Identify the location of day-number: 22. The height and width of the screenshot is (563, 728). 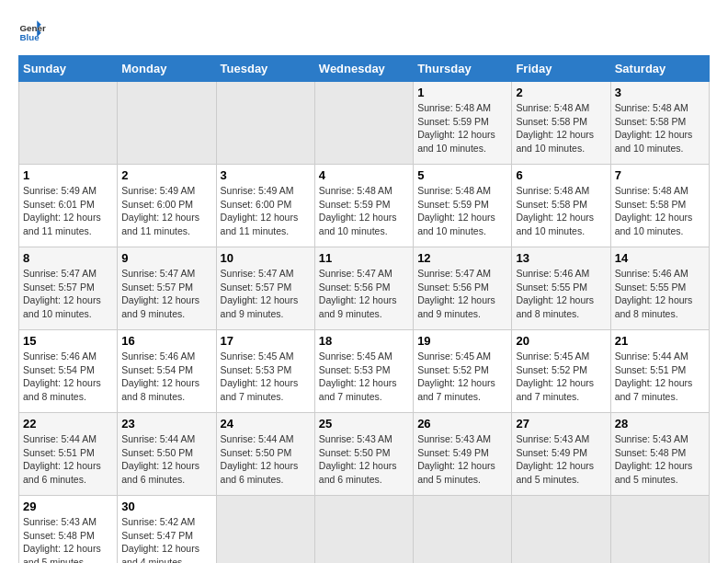
(68, 423).